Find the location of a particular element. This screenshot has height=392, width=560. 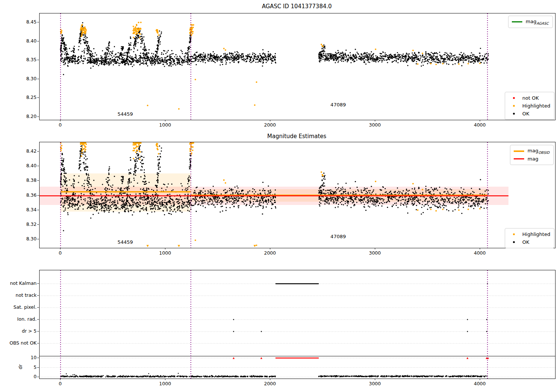

legend-point-classes-top: not OK Highlighted OK is located at coordinates (529, 106).